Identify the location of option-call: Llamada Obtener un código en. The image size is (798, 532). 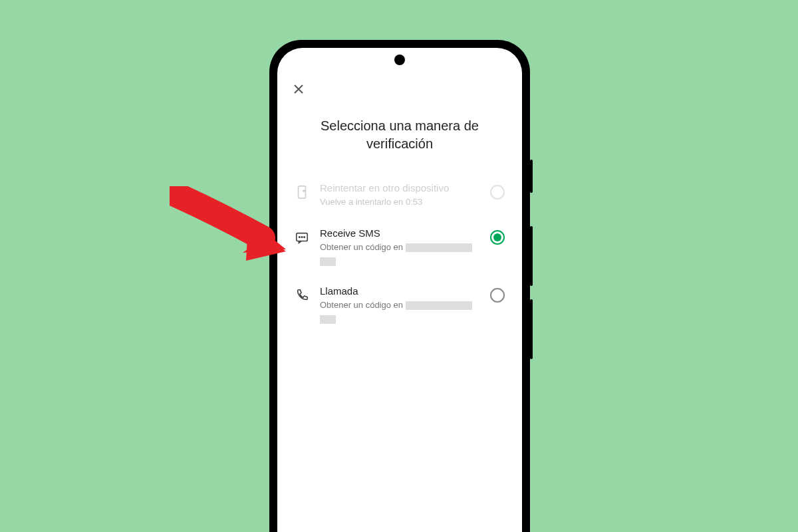
(400, 305).